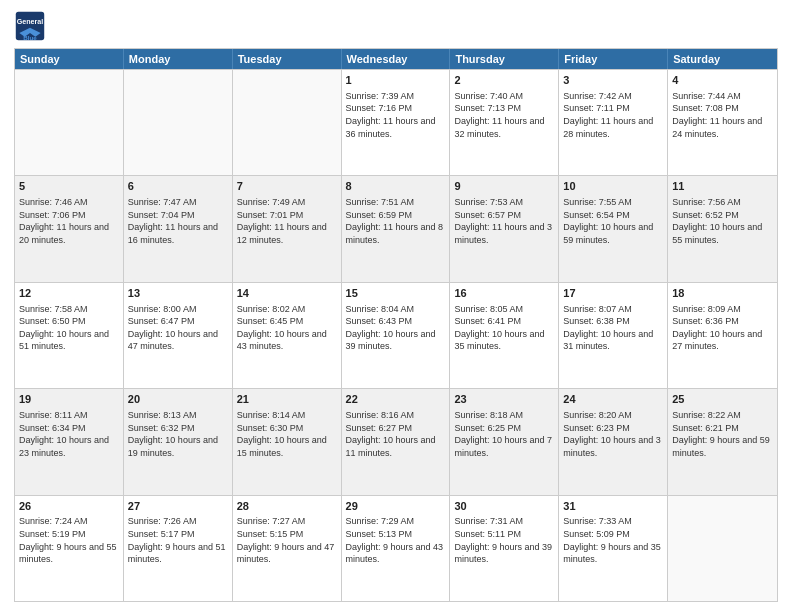  What do you see at coordinates (178, 442) in the screenshot?
I see `calendar-cell-20: 20Sunrise: 8:13 AM Sunset: 6:32 PM Dayli…` at bounding box center [178, 442].